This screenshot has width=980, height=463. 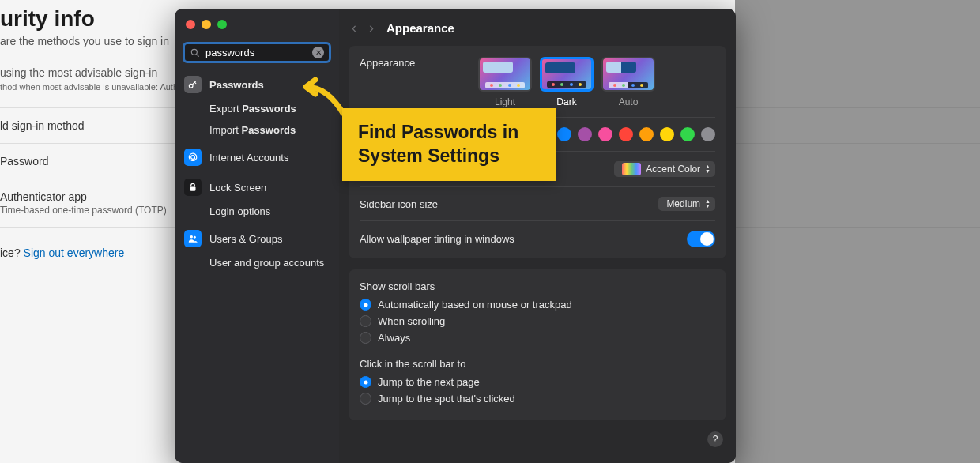 I want to click on bg-signout-link: Sign out everywhere, so click(x=74, y=253).